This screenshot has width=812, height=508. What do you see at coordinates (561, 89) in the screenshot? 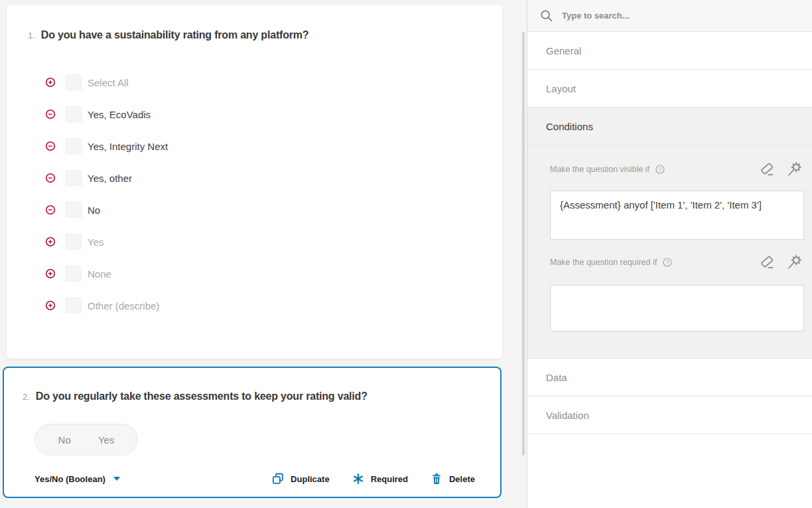
I see `section-layout-label: Layout` at bounding box center [561, 89].